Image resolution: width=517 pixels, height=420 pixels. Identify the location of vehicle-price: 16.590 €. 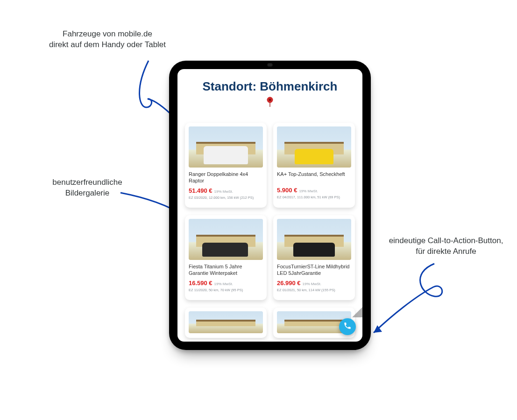
(201, 283).